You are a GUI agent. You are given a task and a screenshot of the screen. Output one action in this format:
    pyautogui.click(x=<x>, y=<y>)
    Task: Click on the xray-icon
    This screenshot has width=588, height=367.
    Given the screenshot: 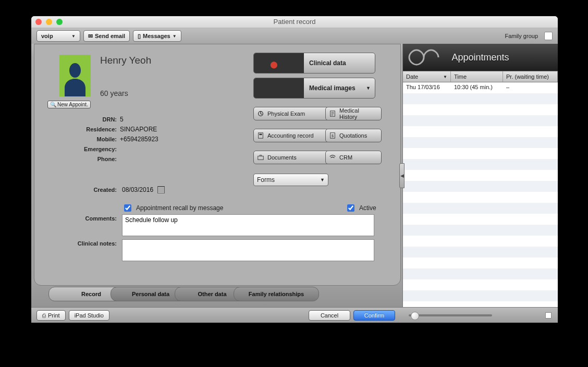 What is the action you would take?
    pyautogui.click(x=279, y=88)
    